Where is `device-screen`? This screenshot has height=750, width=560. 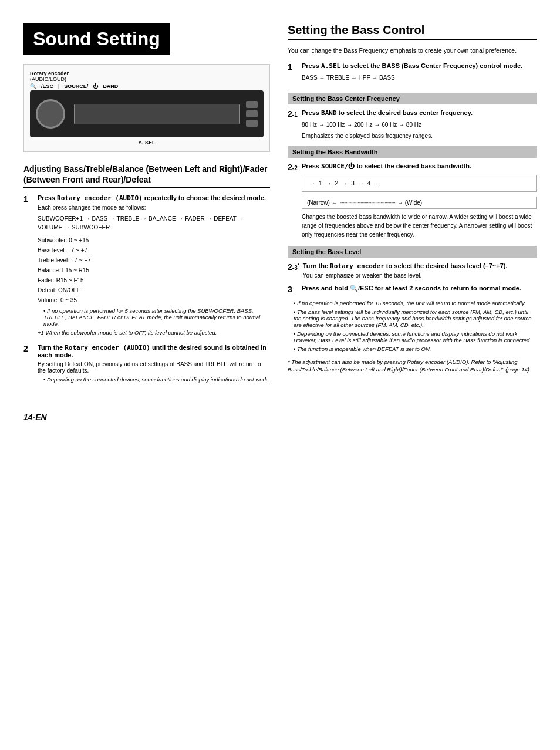
device-screen is located at coordinates (157, 114).